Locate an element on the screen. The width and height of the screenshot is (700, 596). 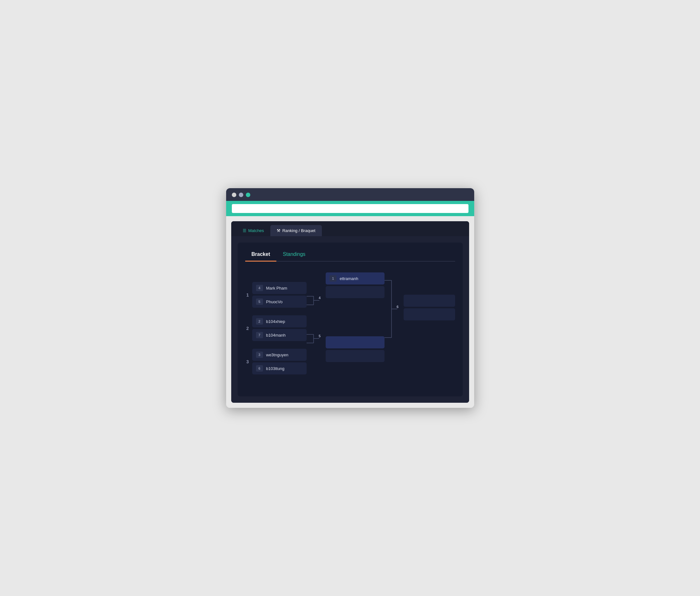
sub-tabs: Bracket Standings is located at coordinates (350, 255).